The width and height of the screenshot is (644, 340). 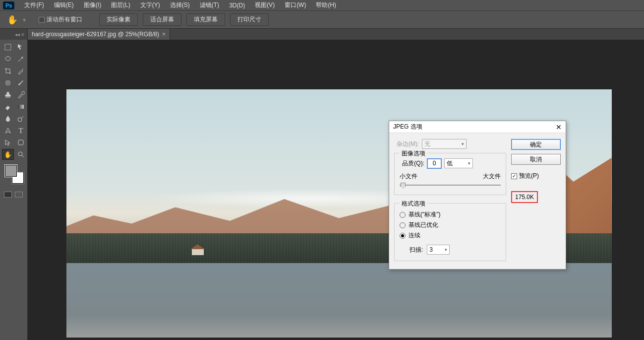 I want to click on image-options-fieldset: 图像选项 品质(Q): 低▾ 小文件 大文件, so click(x=450, y=174).